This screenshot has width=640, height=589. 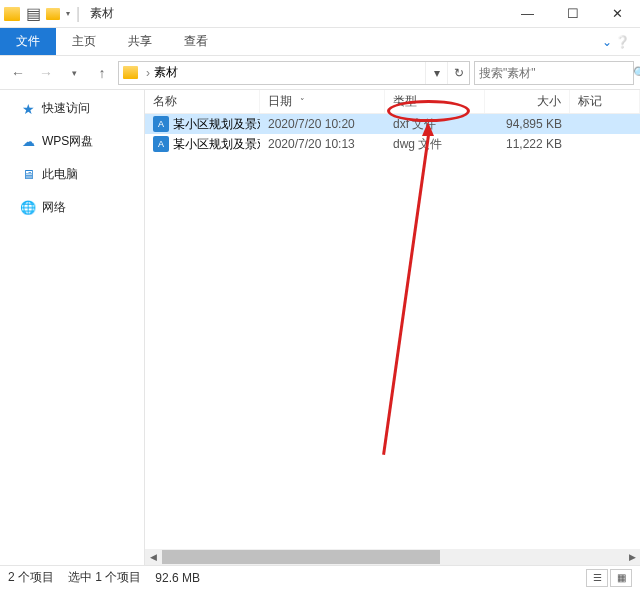 What do you see at coordinates (320, 73) in the screenshot?
I see `nav-bar: ← → ▾ ↑ › 素材 ▾ ↻ 🔍` at bounding box center [320, 73].